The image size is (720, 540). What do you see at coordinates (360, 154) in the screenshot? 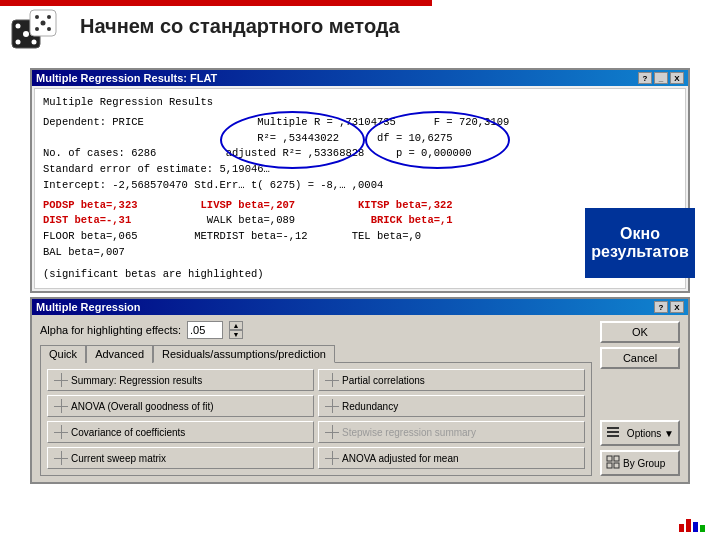
I see `results-line3: No. of cases: 6286 adjusted R²= ,5336882…` at bounding box center [360, 154].